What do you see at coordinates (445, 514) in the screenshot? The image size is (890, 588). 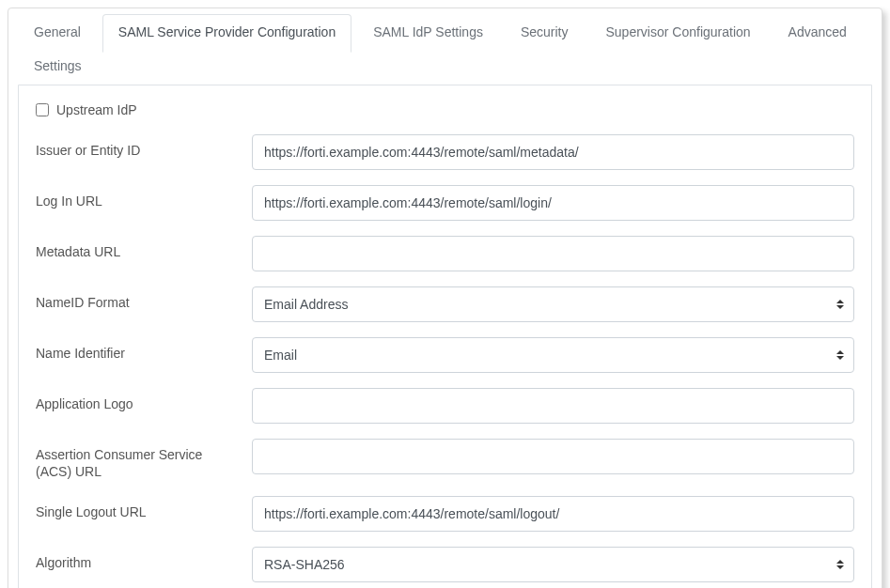 I see `slo-url-row: Single Logout URL` at bounding box center [445, 514].